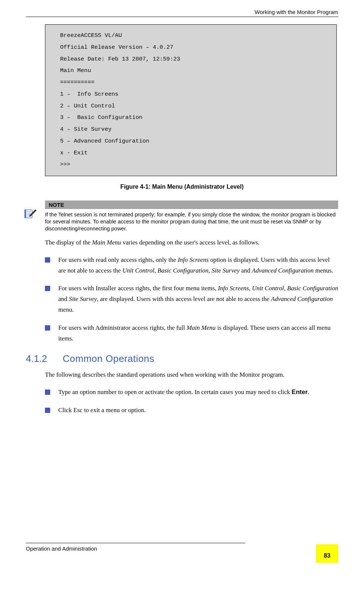 Image resolution: width=364 pixels, height=589 pixels. Describe the element at coordinates (192, 299) in the screenshot. I see `list-item: For users with Installer access rights, …` at that location.